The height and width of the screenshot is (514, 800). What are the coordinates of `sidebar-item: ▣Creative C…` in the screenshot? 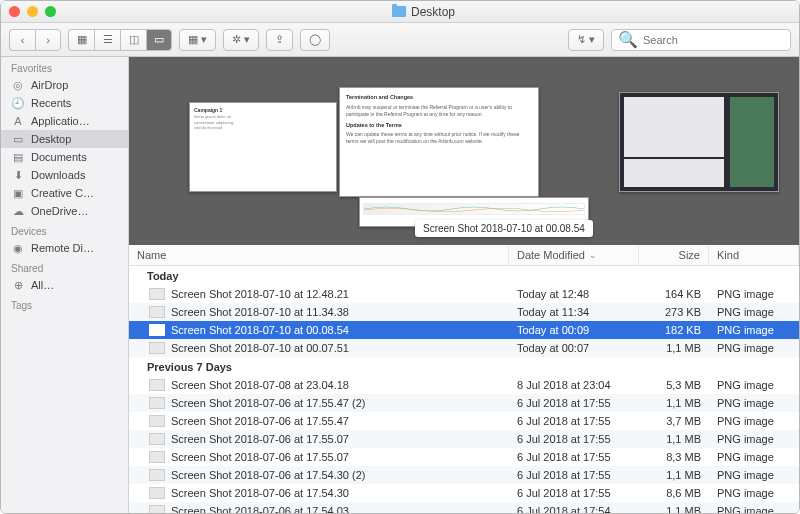 It's located at (64, 193).